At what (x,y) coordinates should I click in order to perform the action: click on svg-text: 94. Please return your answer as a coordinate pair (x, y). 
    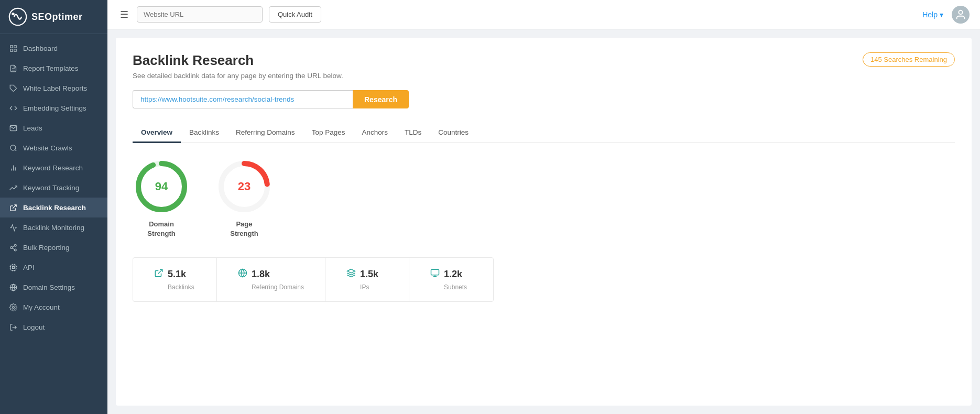
    Looking at the image, I should click on (161, 187).